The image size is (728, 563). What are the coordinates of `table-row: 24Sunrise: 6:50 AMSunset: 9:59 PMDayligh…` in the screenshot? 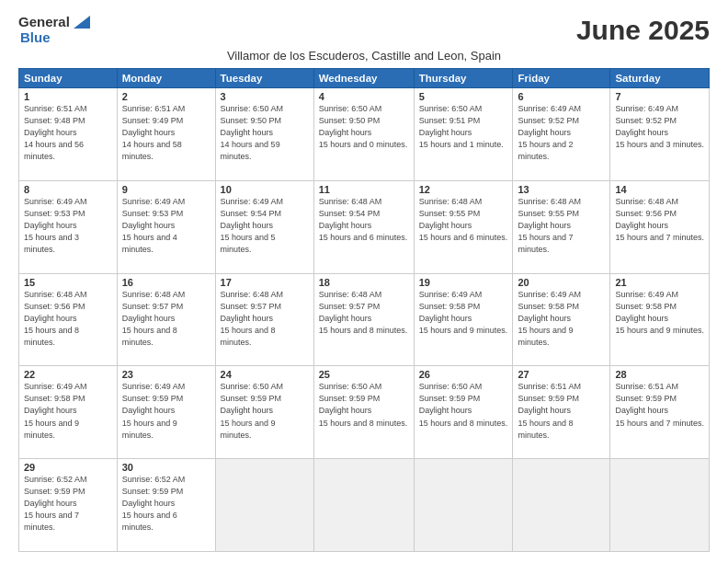 It's located at (265, 412).